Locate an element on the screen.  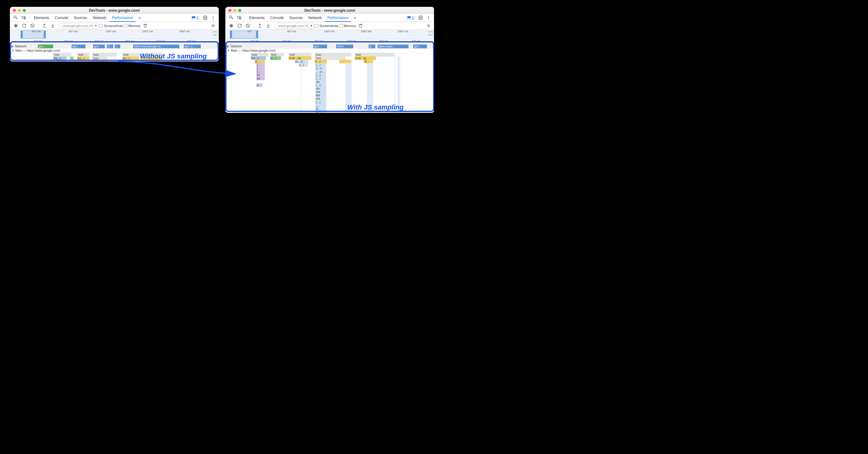
network-track: ▶ Network gen… client g… hpba (www… gen… is located at coordinates (330, 47).